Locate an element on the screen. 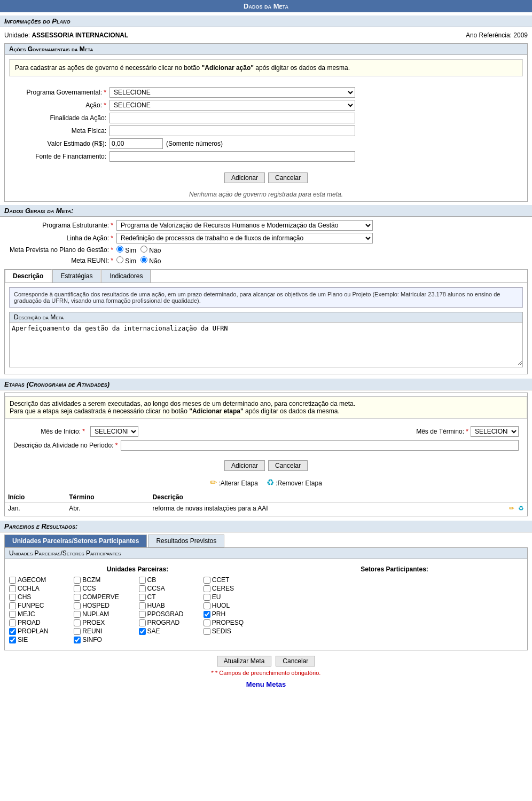 The width and height of the screenshot is (532, 801). prog-estruturante-select: Programa de Valorização de Recursos Huma… is located at coordinates (245, 225).